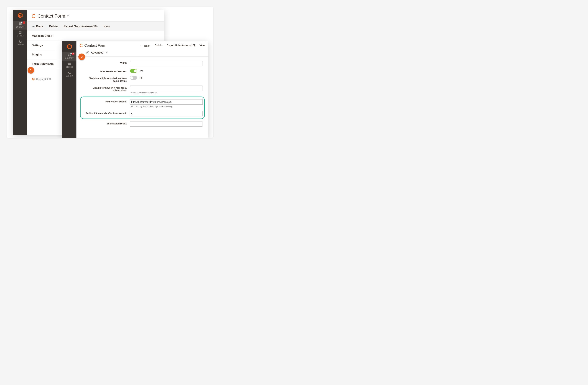 The width and height of the screenshot is (588, 385). What do you see at coordinates (142, 108) in the screenshot?
I see `highlight-box: Redirect on Submit Use "/" to stay on th…` at bounding box center [142, 108].